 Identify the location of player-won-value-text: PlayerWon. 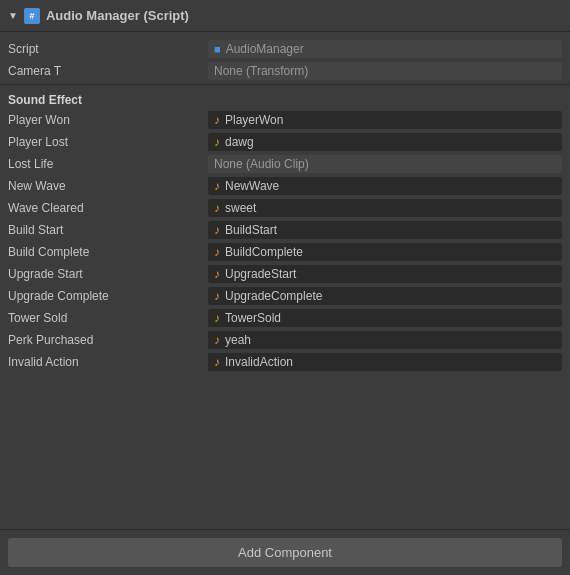
(254, 120).